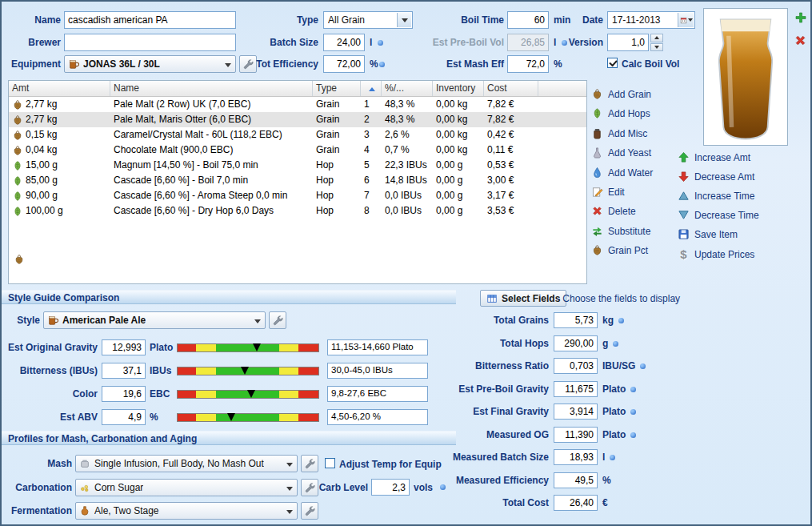 This screenshot has height=526, width=812. What do you see at coordinates (404, 20) in the screenshot?
I see `type-dropdown-button` at bounding box center [404, 20].